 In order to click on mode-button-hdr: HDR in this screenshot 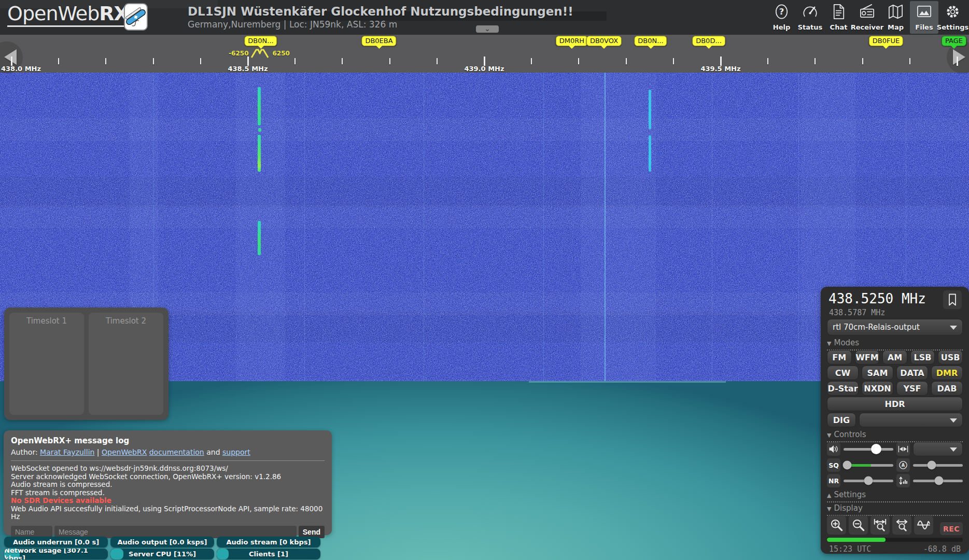, I will do `click(895, 404)`.